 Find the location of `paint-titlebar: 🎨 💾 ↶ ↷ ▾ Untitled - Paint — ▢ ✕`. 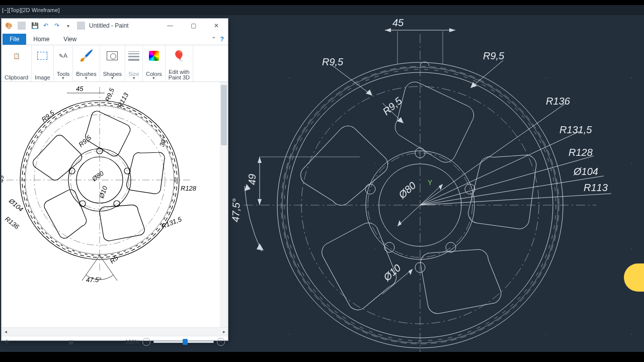

paint-titlebar: 🎨 💾 ↶ ↷ ▾ Untitled - Paint — ▢ ✕ is located at coordinates (115, 26).